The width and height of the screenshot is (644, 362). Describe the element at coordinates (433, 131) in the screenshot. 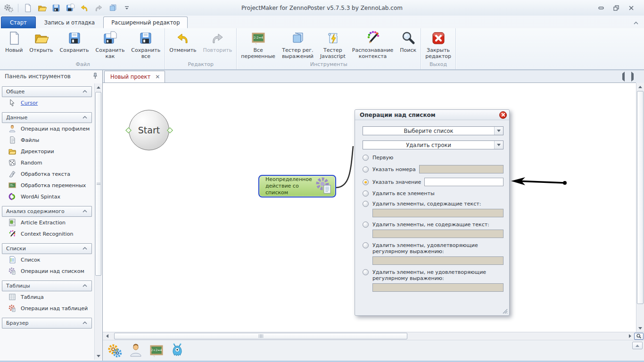

I see `list-select-dropdown: Выберите список` at that location.